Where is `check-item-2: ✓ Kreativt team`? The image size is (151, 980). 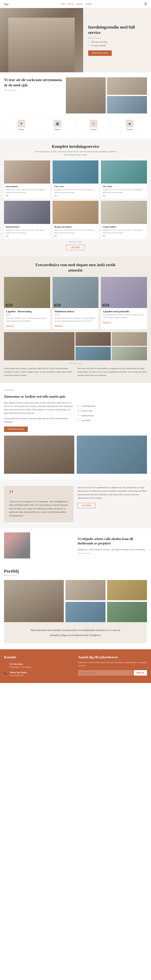 check-item-2: ✓ Kreativt team is located at coordinates (112, 411).